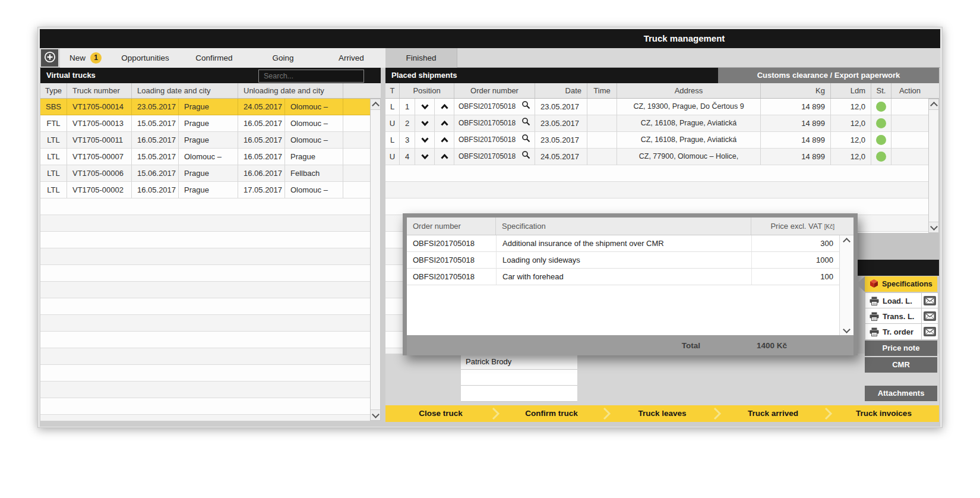  What do you see at coordinates (901, 348) in the screenshot?
I see `price-note-button: Price note` at bounding box center [901, 348].